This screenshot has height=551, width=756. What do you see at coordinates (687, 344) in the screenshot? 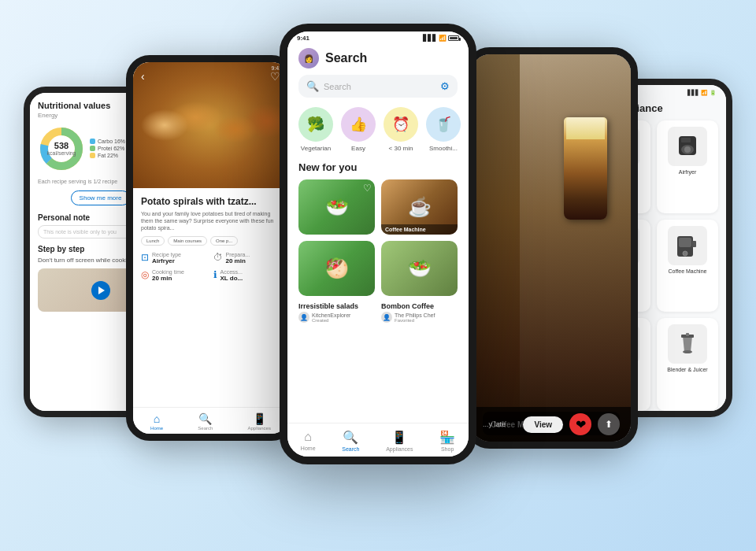
I see `appliance-blender-img` at bounding box center [687, 344].